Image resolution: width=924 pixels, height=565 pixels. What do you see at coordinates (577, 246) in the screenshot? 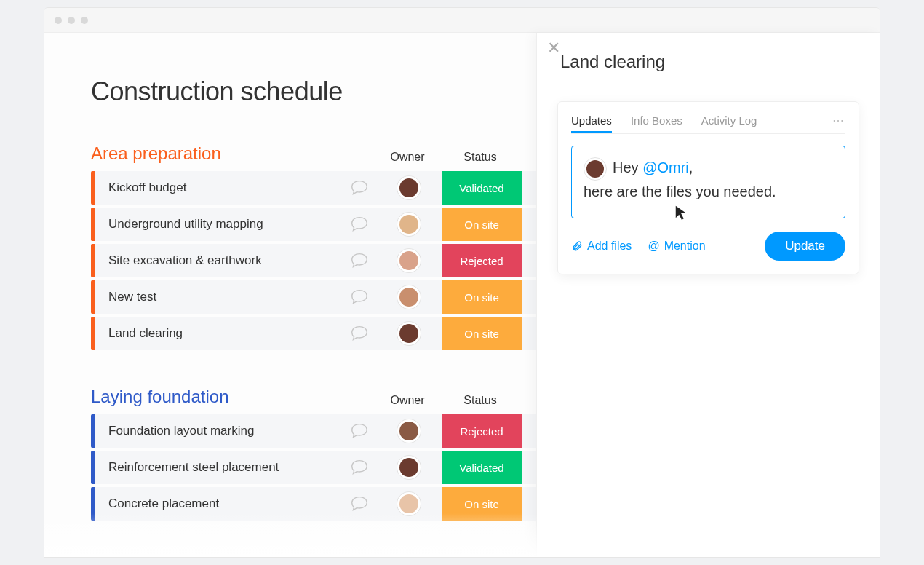
I see `paperclip-icon` at bounding box center [577, 246].